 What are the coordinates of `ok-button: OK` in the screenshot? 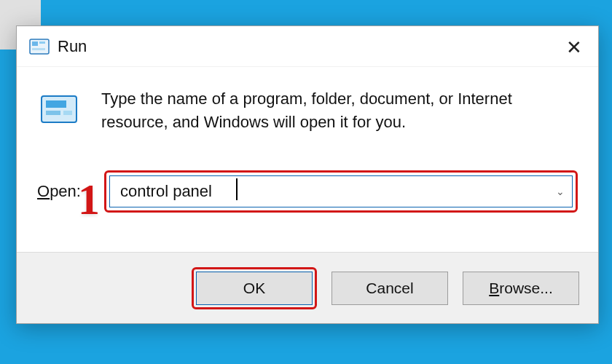 It's located at (254, 288).